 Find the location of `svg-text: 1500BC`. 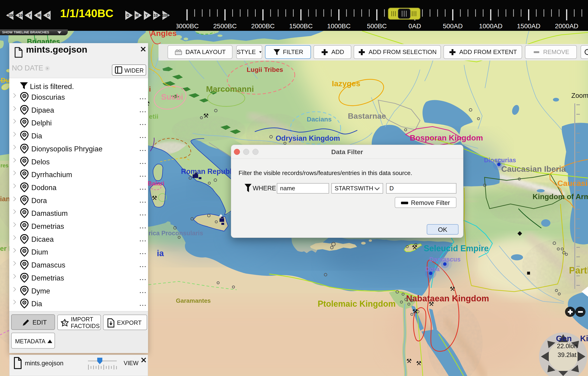

svg-text: 1500BC is located at coordinates (301, 26).